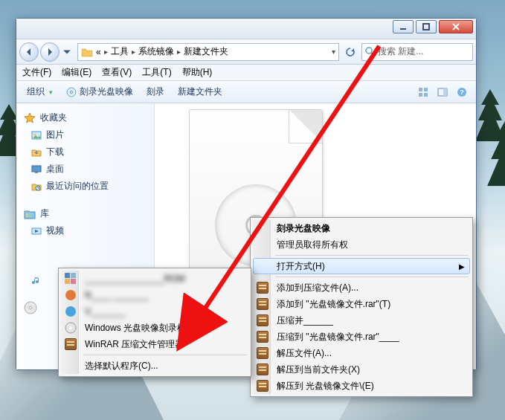  Describe the element at coordinates (246, 52) in the screenshot. I see `nav-bar: « ▸ 工具 ▸ 系统镜像 ▸ 新建文件夹 ▾ 搜索 新建...` at that location.